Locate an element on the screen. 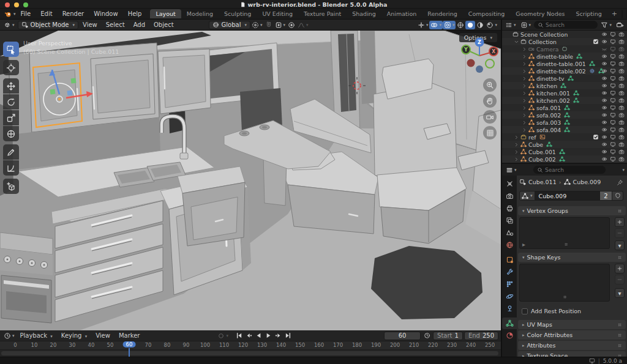 Image resolution: width=627 pixels, height=364 pixels. workspace-tab-rendering: Rendering is located at coordinates (442, 13).